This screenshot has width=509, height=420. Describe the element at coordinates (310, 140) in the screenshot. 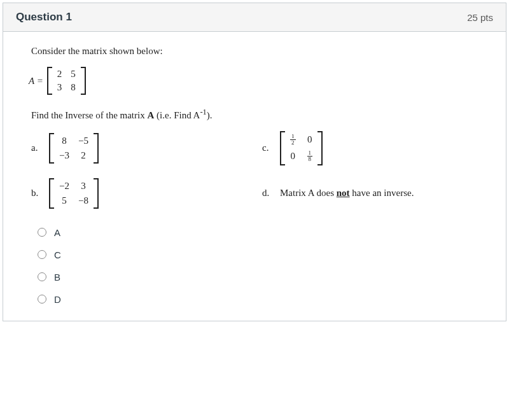

I see `opt-c-r1c2: 0` at that location.